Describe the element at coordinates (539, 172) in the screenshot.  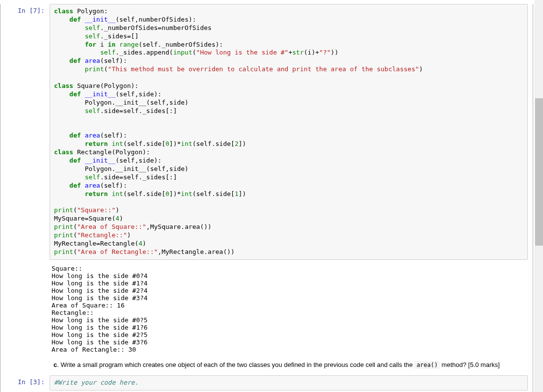
I see `page-scrollbar-thumb` at that location.